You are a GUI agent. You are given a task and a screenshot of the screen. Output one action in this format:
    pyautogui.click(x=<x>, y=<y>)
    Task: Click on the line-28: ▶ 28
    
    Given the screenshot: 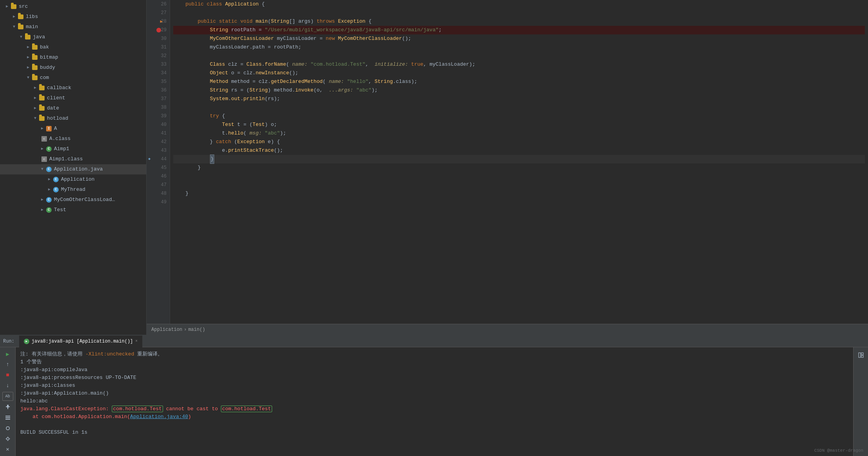 What is the action you would take?
    pyautogui.click(x=158, y=22)
    